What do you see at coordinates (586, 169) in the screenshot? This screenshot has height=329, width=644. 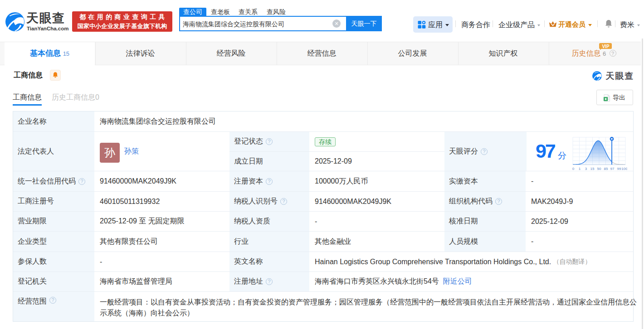 I see `svg-text: 3` at bounding box center [586, 169].